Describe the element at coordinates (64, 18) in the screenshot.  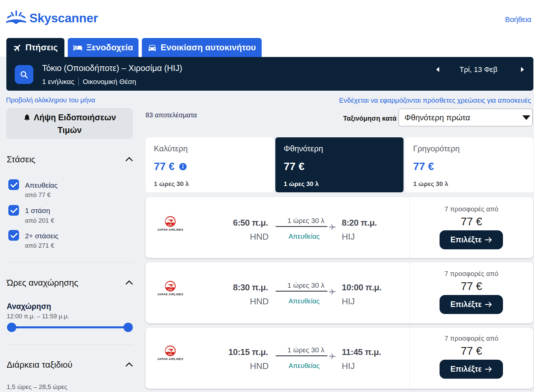
I see `svg-text: Skyscanner` at that location.